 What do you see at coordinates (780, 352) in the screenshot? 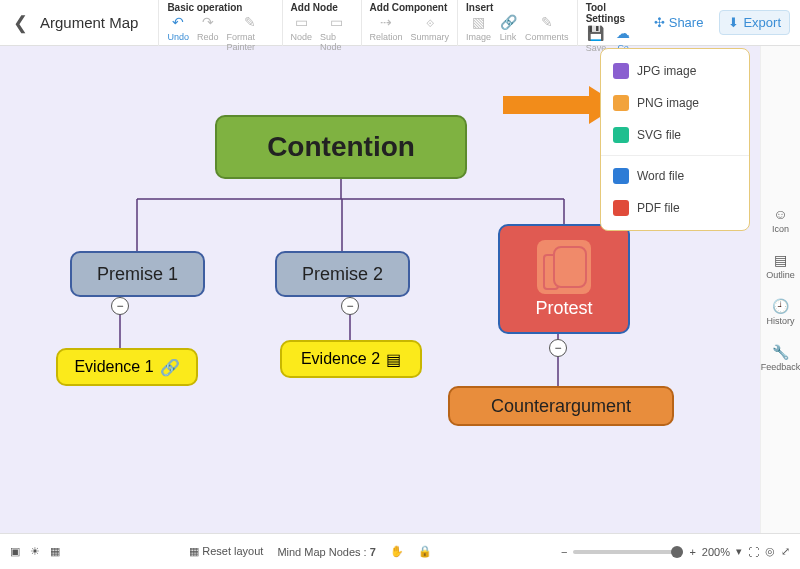
I see `wrench-icon: 🔧` at bounding box center [780, 352].